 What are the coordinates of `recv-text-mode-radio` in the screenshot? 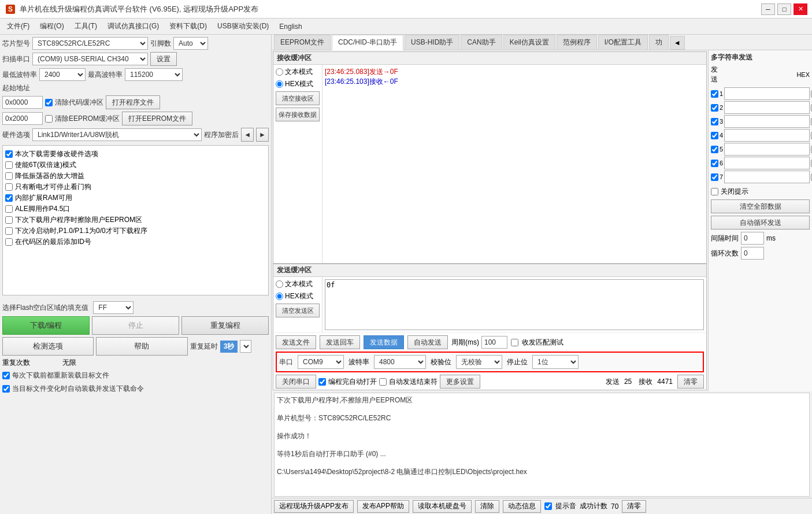 It's located at (280, 72).